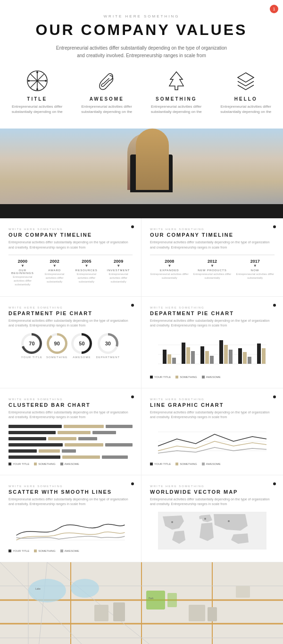  I want to click on circle-90: 90 SOMETHING, so click(57, 346).